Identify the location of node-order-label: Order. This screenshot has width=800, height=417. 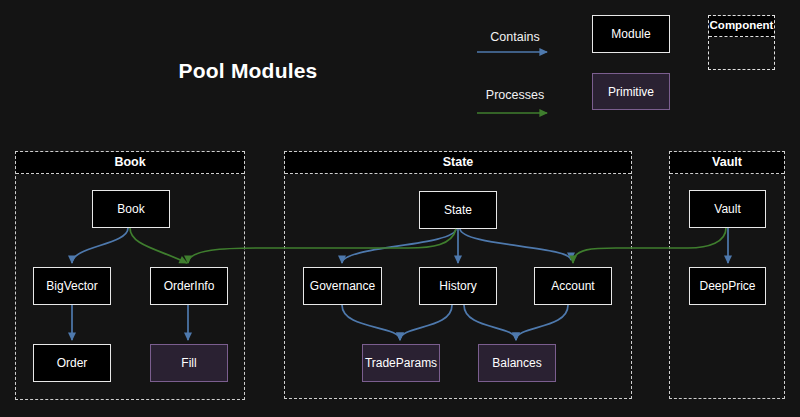
(72, 363).